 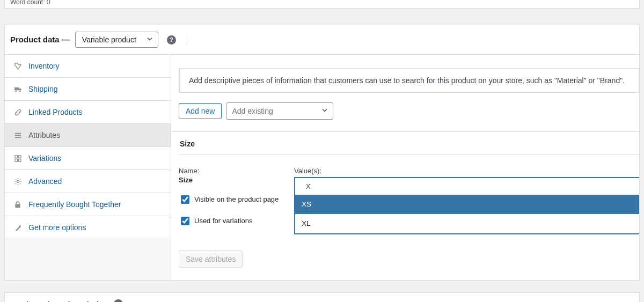 I want to click on divider, so click(x=187, y=40).